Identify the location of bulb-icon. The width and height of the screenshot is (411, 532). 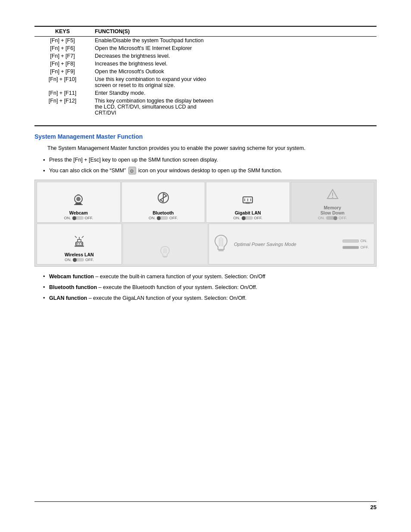
(221, 244).